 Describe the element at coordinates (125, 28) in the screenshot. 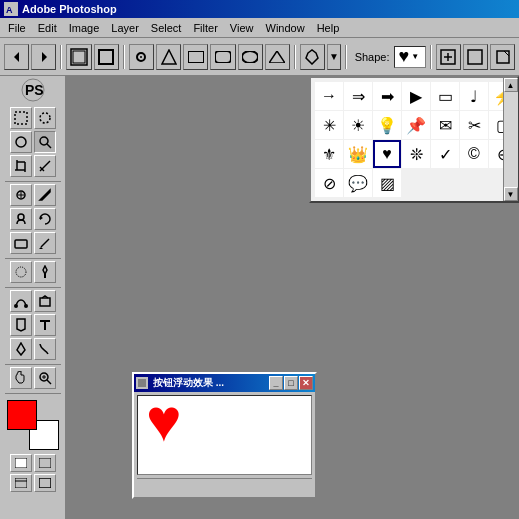

I see `menu-layer: Layer` at that location.